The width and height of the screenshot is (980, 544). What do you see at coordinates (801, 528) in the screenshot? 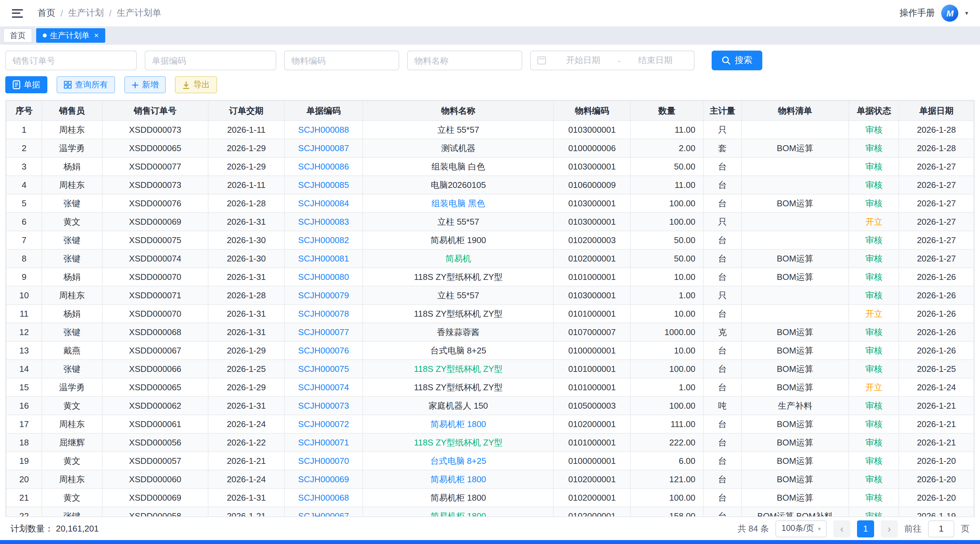
I see `page-size-select: 100条/页 ▾` at bounding box center [801, 528].